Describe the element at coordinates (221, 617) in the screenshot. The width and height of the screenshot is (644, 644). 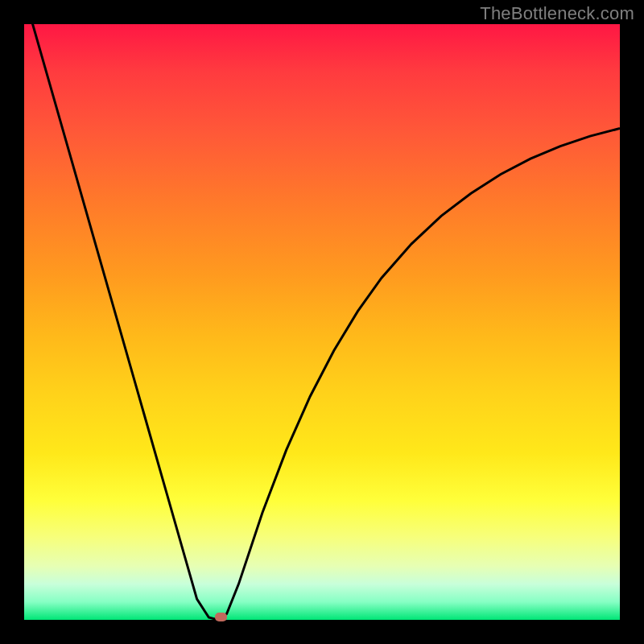
I see `optimal-point-marker` at that location.